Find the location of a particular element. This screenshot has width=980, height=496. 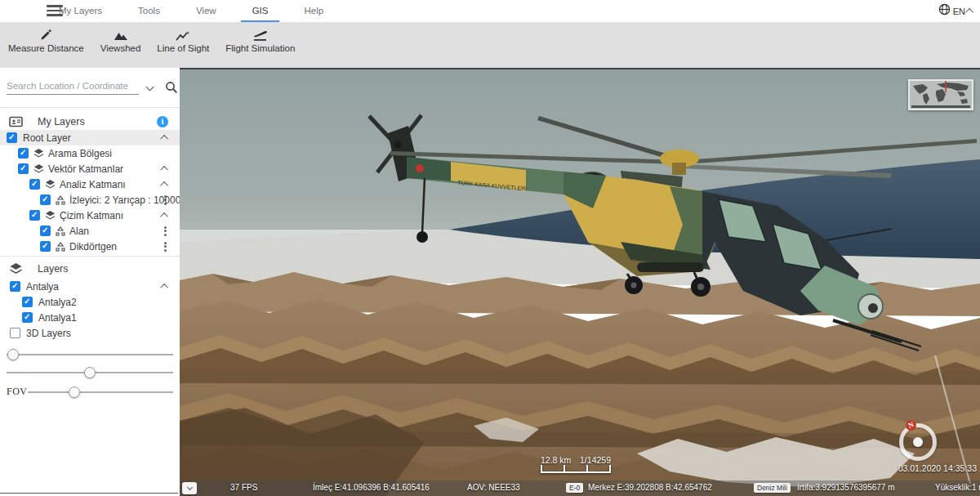

scale-ruler is located at coordinates (576, 470).